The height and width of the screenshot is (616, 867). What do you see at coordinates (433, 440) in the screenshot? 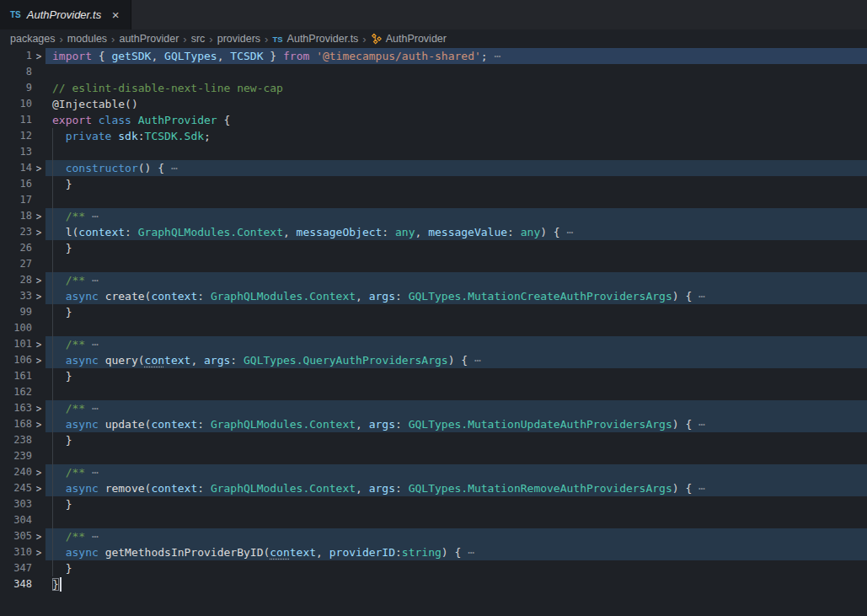
I see `code-line-238: 238 }` at bounding box center [433, 440].